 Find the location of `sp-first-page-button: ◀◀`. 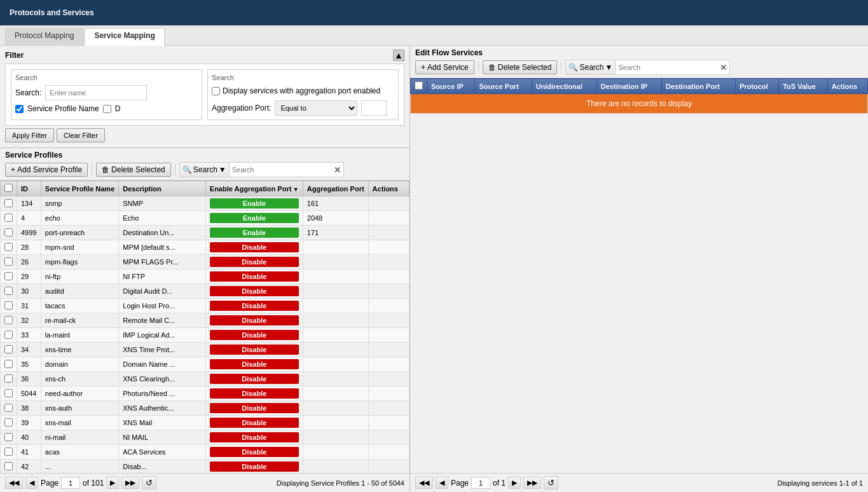

sp-first-page-button: ◀◀ is located at coordinates (14, 483).